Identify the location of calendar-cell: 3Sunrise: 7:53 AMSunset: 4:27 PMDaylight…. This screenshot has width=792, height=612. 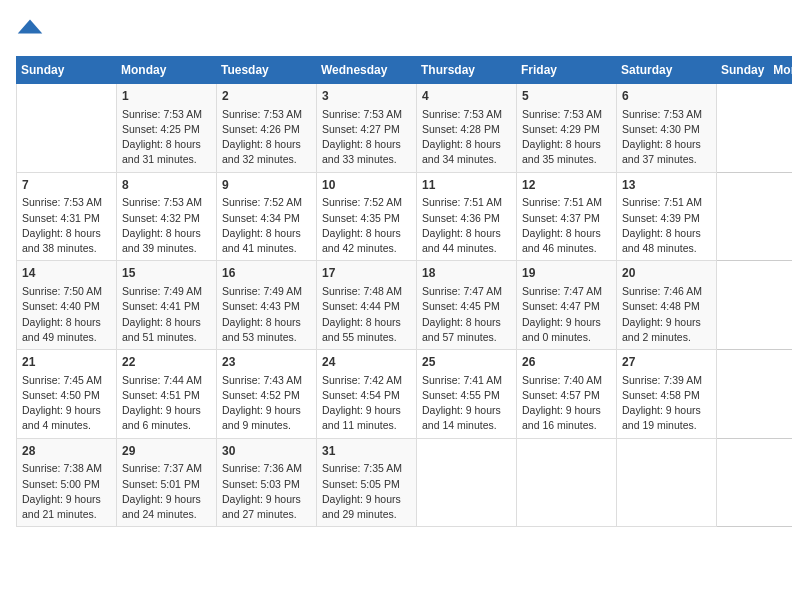
(367, 128).